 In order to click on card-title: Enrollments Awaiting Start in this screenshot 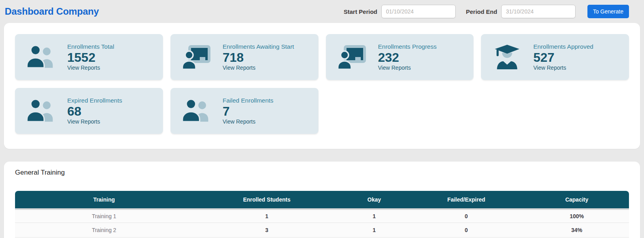, I will do `click(259, 47)`.